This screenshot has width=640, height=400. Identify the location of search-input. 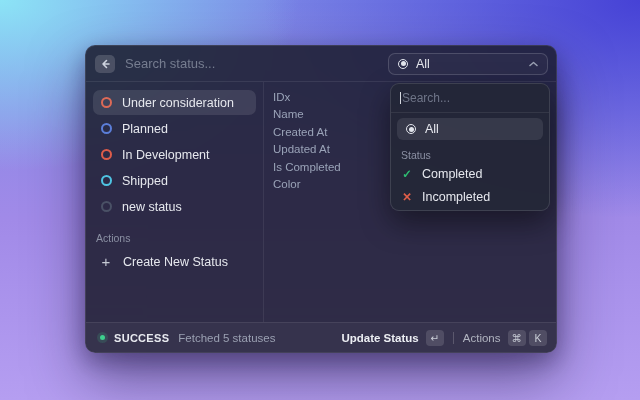
(256, 64).